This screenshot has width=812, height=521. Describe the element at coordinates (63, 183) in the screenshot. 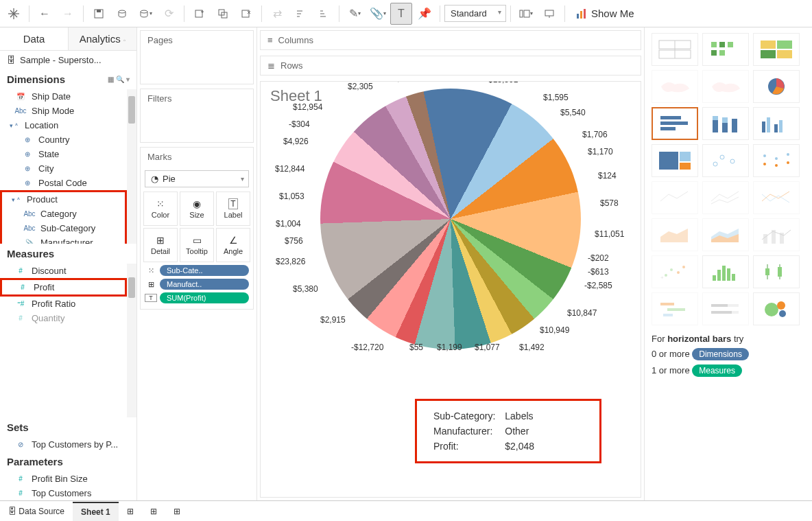

I see `field-postal-code: ⊕Postal Code` at that location.